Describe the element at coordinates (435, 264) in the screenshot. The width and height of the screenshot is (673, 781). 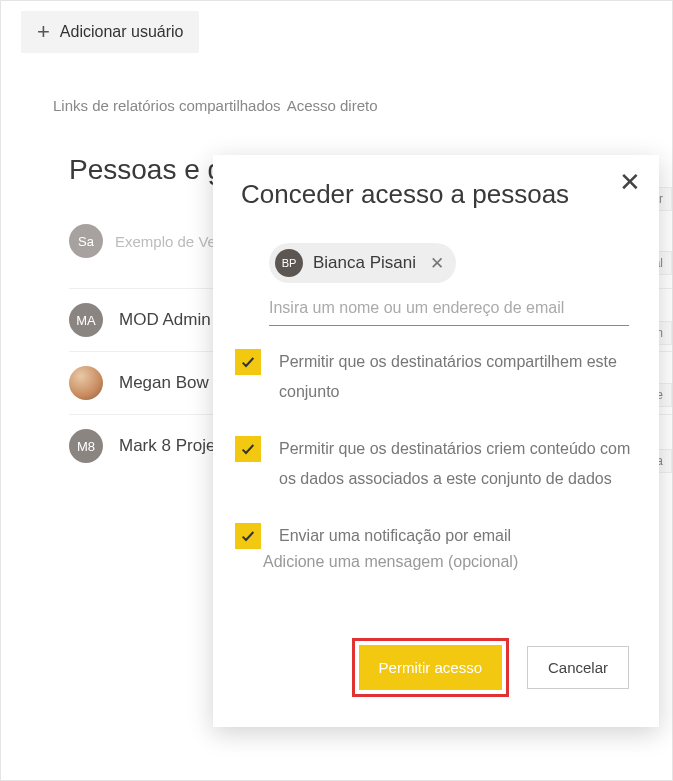
I see `remove-chip-icon: ✕` at that location.